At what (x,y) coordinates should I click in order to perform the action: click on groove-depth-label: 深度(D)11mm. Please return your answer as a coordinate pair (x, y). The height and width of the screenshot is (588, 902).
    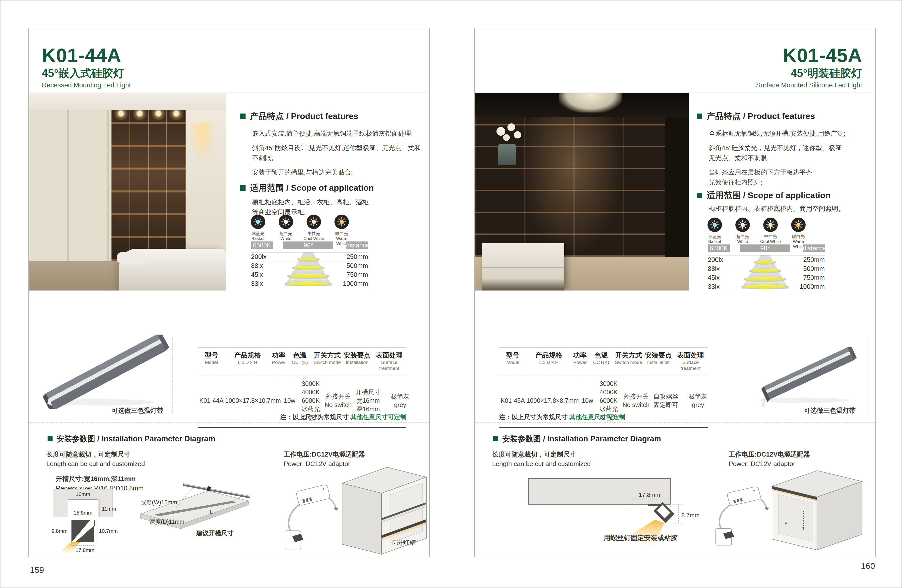
    Looking at the image, I should click on (167, 522).